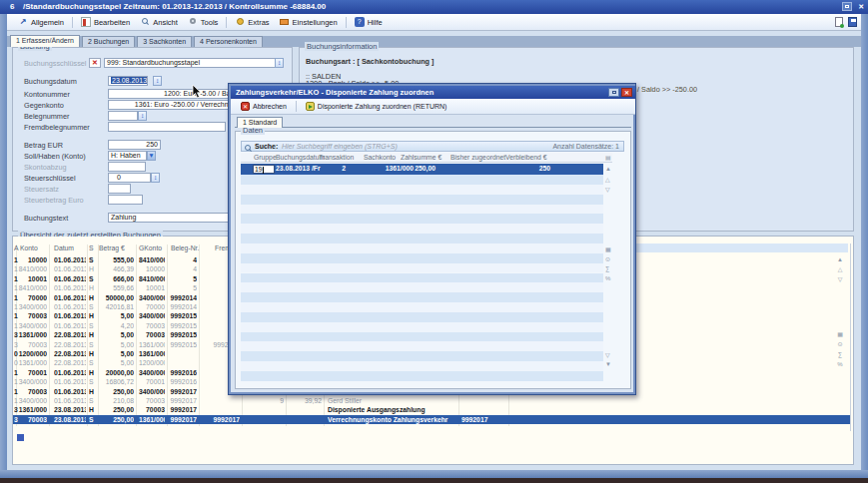 This screenshot has height=483, width=868. Describe the element at coordinates (380, 158) in the screenshot. I see `col-sachkonto: Sachkonto` at that location.